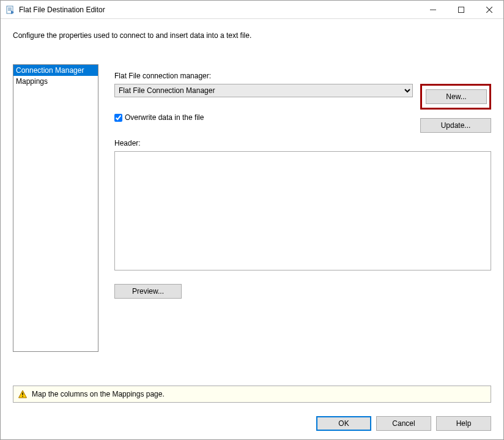 The height and width of the screenshot is (440, 504). Describe the element at coordinates (148, 291) in the screenshot. I see `preview-button: Preview...` at that location.